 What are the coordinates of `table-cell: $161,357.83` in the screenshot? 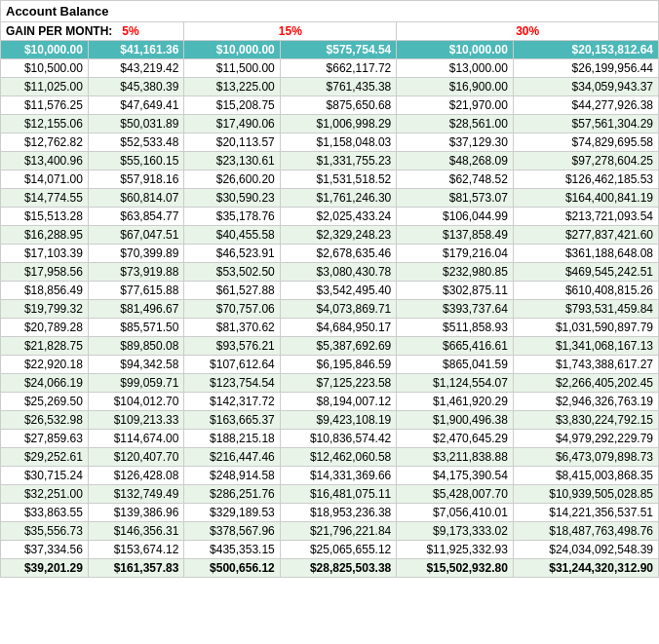 It's located at (136, 569).